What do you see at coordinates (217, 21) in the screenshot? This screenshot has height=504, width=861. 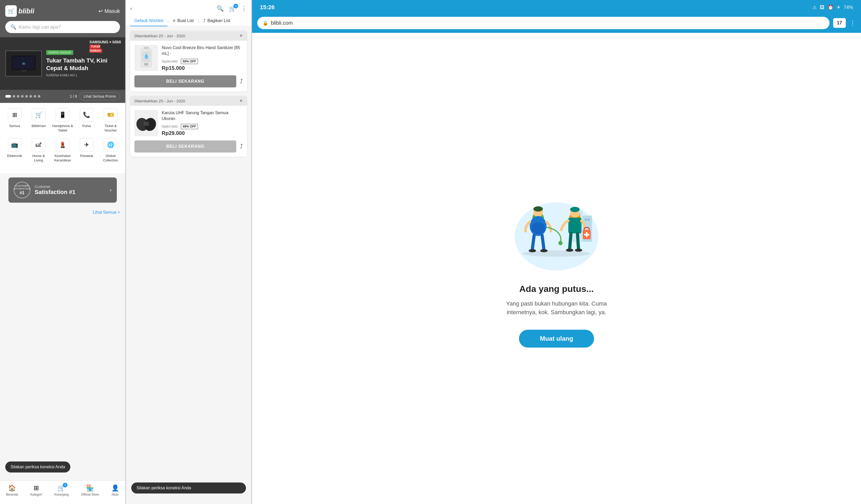 I see `tab-bagikan-list: ⤴ Bagikan List` at bounding box center [217, 21].